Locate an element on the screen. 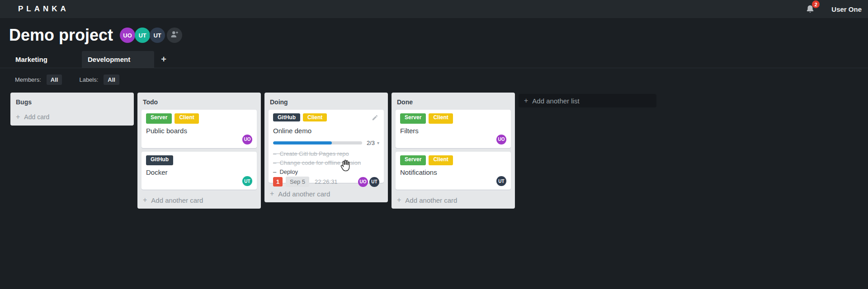 The image size is (868, 289). card-labels: GitHub Client is located at coordinates (322, 117).